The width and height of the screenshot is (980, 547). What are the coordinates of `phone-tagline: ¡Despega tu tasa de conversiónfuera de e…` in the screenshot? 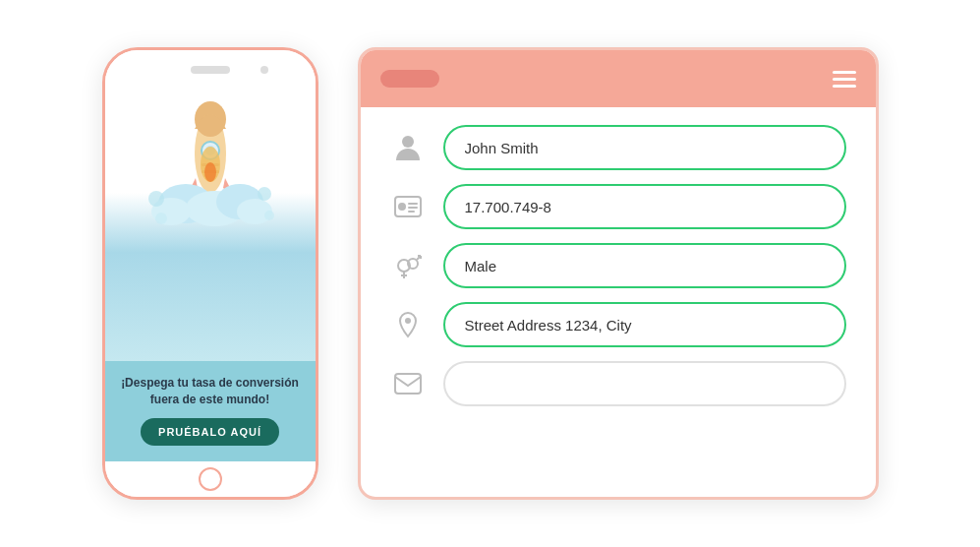 It's located at (210, 392).